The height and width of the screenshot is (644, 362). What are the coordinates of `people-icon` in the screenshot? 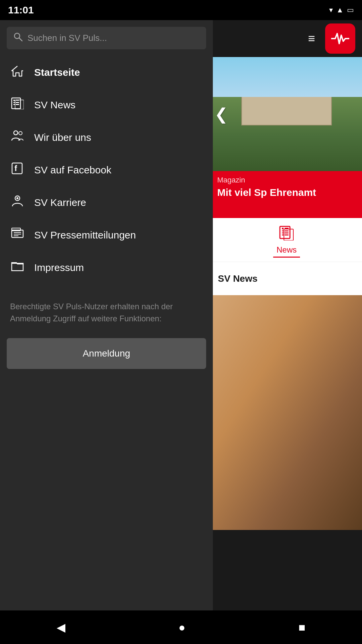 It's located at (17, 138).